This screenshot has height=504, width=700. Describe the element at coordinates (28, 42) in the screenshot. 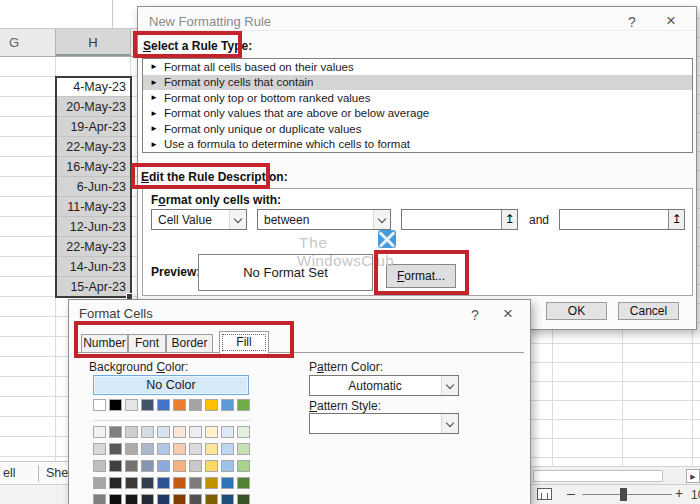

I see `column-header-g: G` at that location.